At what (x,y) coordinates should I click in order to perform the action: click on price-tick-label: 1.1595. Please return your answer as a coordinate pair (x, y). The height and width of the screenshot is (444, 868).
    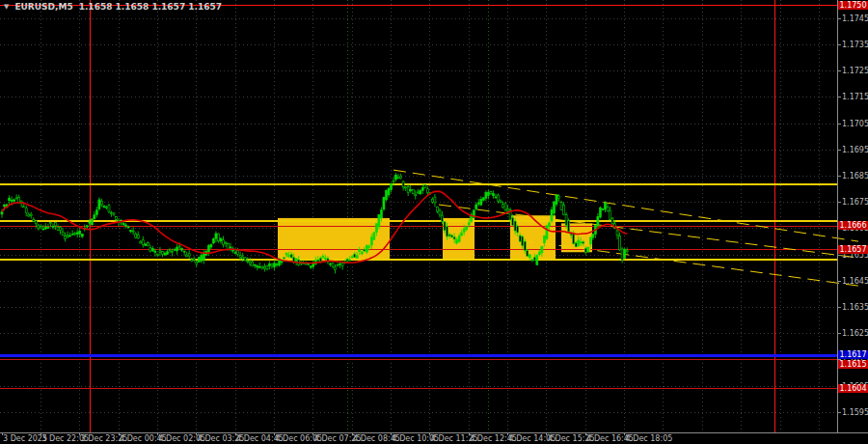
    Looking at the image, I should click on (854, 413).